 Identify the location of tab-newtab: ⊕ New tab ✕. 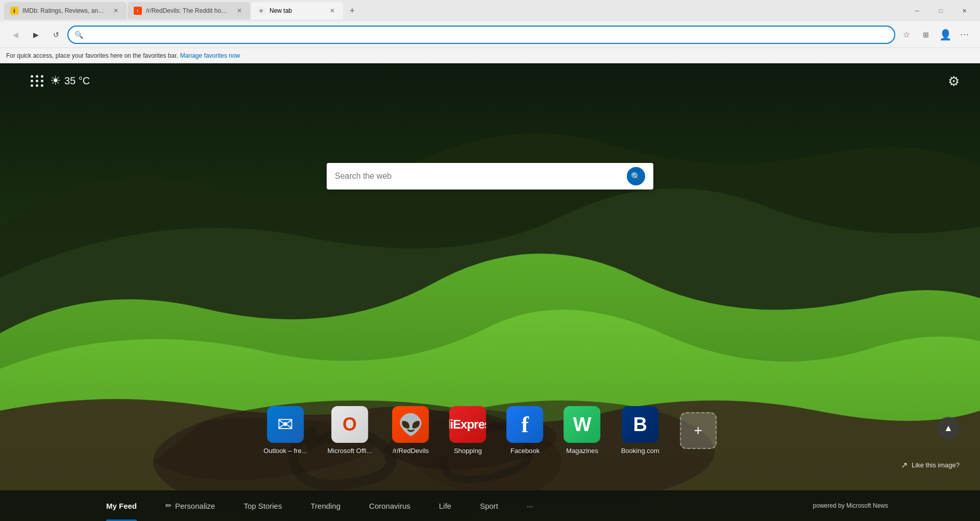
(297, 11).